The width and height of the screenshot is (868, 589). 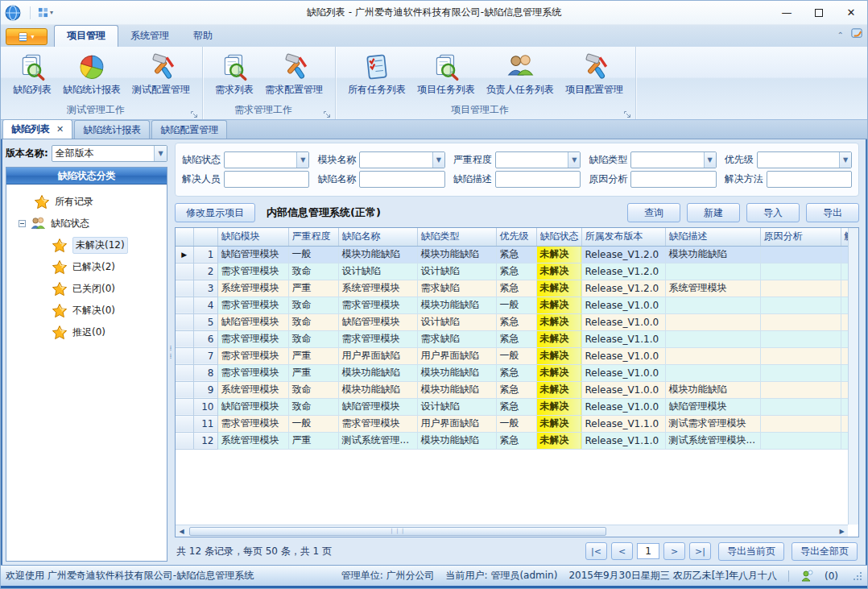 I want to click on export-all-pages-button: 导出全部页, so click(x=825, y=551).